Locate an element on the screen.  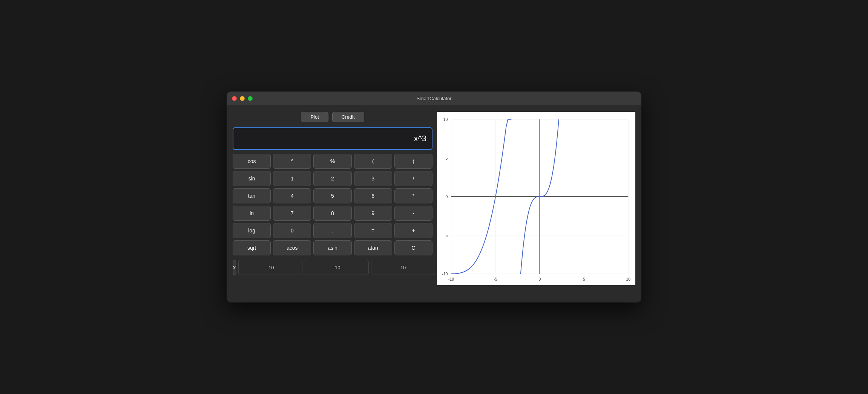
num4-button: 4 is located at coordinates (292, 196).